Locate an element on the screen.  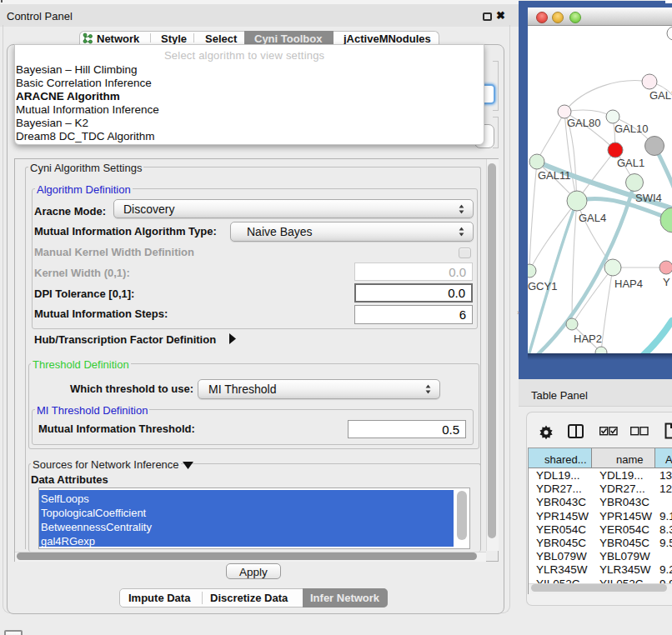
svg-text: GAL80 is located at coordinates (584, 123).